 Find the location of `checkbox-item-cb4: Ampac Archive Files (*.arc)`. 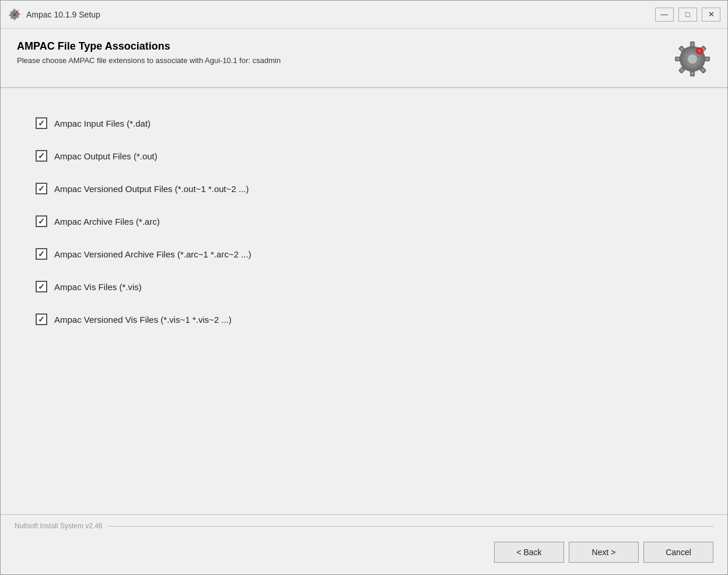

checkbox-item-cb4: Ampac Archive Files (*.arc) is located at coordinates (364, 221).